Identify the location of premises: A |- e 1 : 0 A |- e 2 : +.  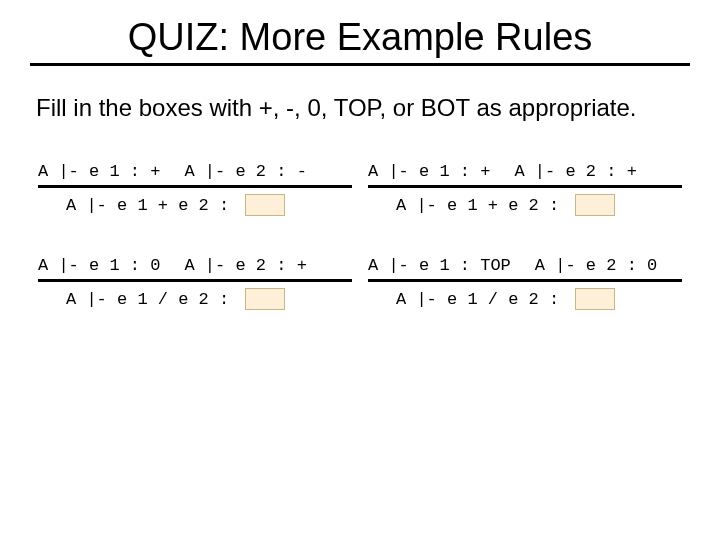
(195, 266).